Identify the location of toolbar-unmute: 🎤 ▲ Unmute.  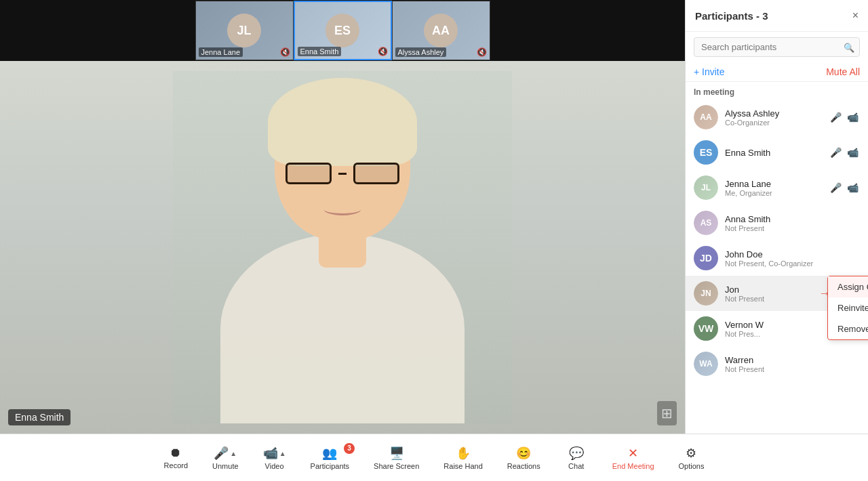
(225, 458).